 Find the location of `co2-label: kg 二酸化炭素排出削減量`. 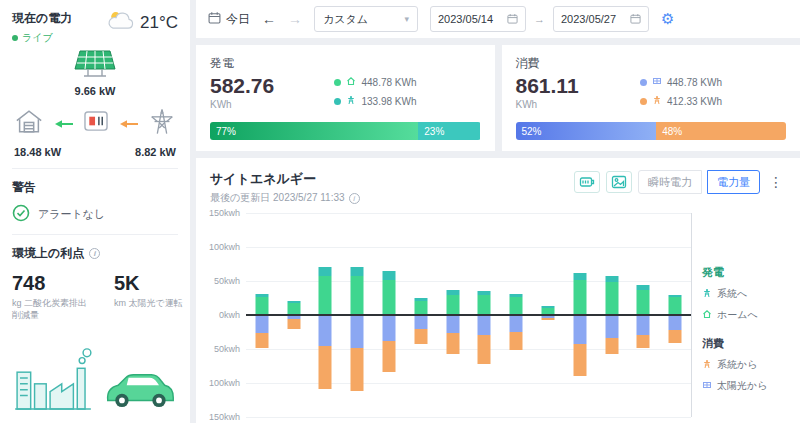

co2-label: kg 二酸化炭素排出削減量 is located at coordinates (52, 310).